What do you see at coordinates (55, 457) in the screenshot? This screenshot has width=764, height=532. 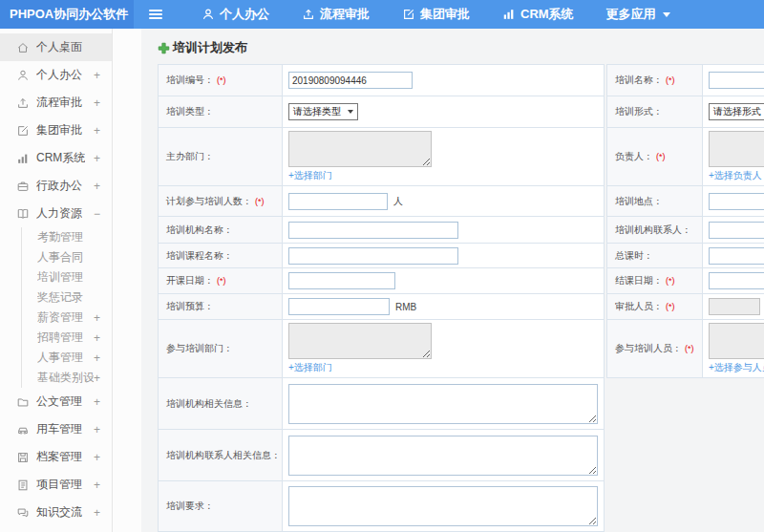 I see `sidebar-item-archives-mgmt: 档案管理 +` at bounding box center [55, 457].